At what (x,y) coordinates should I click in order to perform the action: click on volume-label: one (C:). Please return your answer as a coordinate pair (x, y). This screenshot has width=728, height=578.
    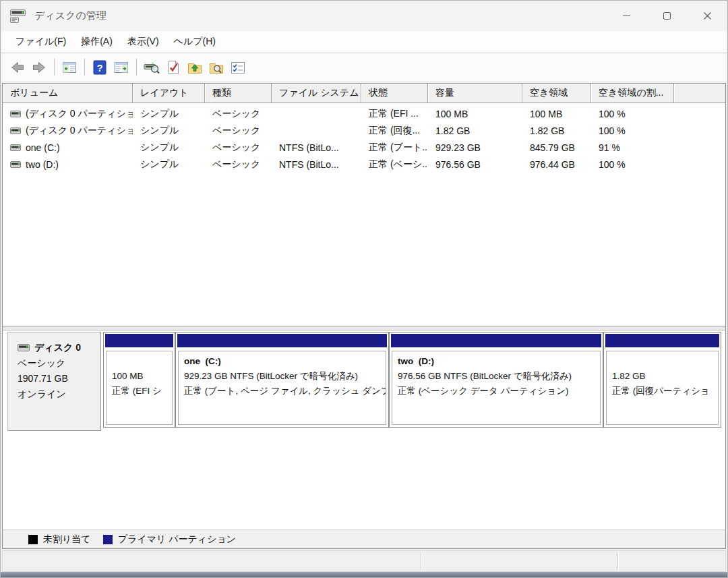
    Looking at the image, I should click on (43, 148).